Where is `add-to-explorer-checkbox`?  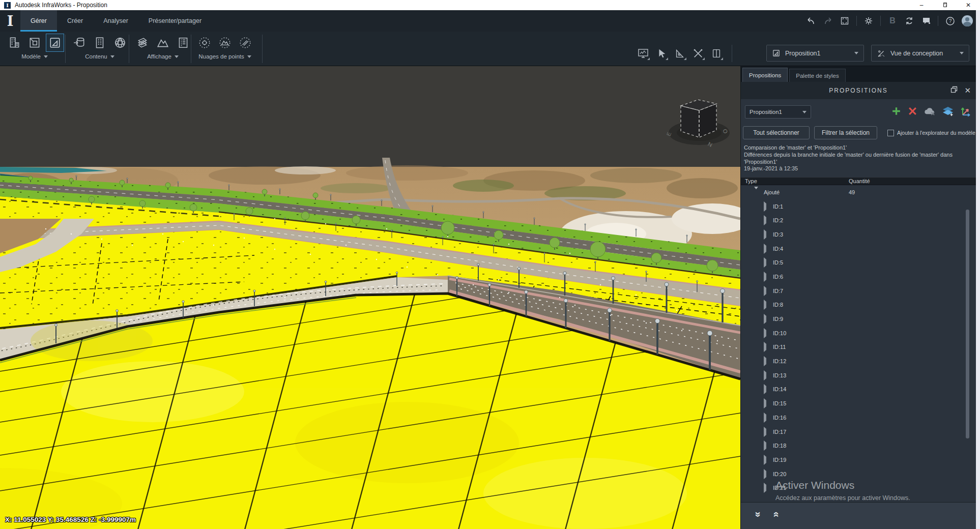
add-to-explorer-checkbox is located at coordinates (890, 133).